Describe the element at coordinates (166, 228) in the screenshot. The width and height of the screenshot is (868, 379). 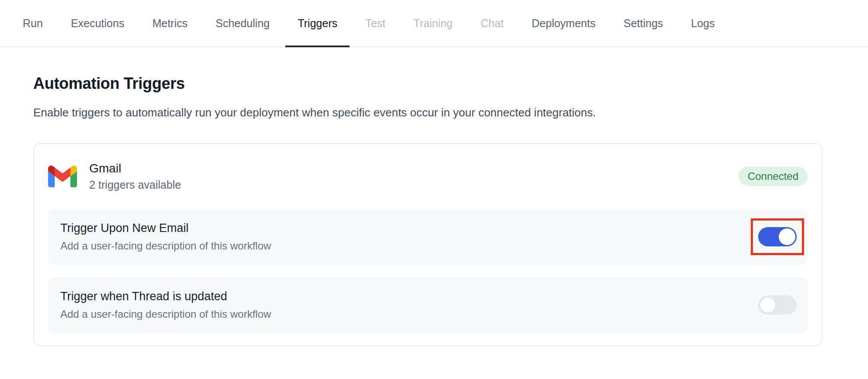
I see `trigger-title: Trigger Upon New Email` at that location.